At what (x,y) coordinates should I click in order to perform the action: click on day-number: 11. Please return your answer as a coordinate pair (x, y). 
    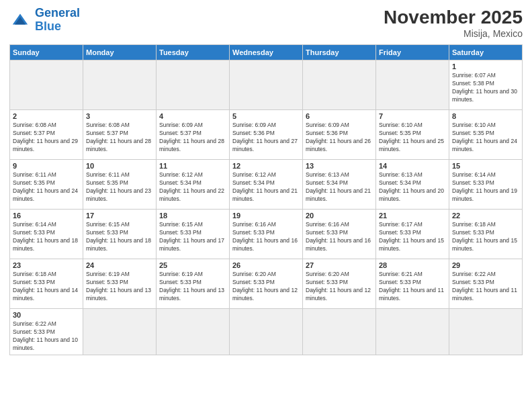
    Looking at the image, I should click on (193, 166).